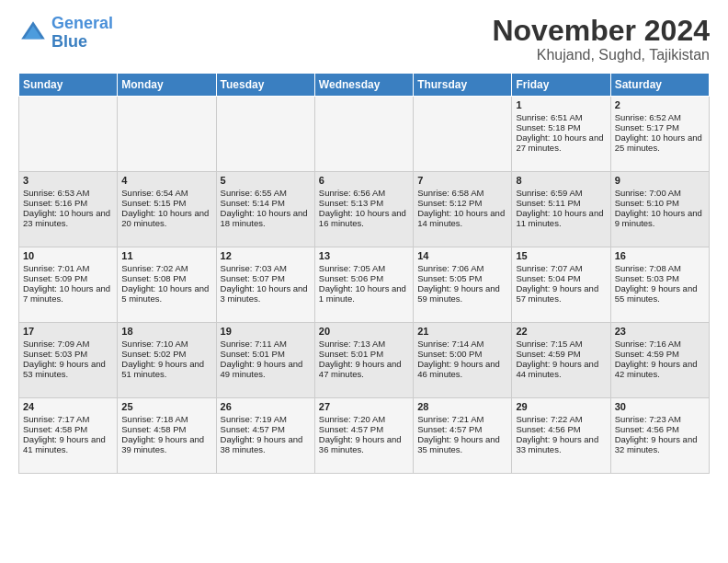 This screenshot has width=728, height=563. Describe the element at coordinates (66, 293) in the screenshot. I see `daylight-text: Daylight: 10 hours and 7 minutes.` at that location.